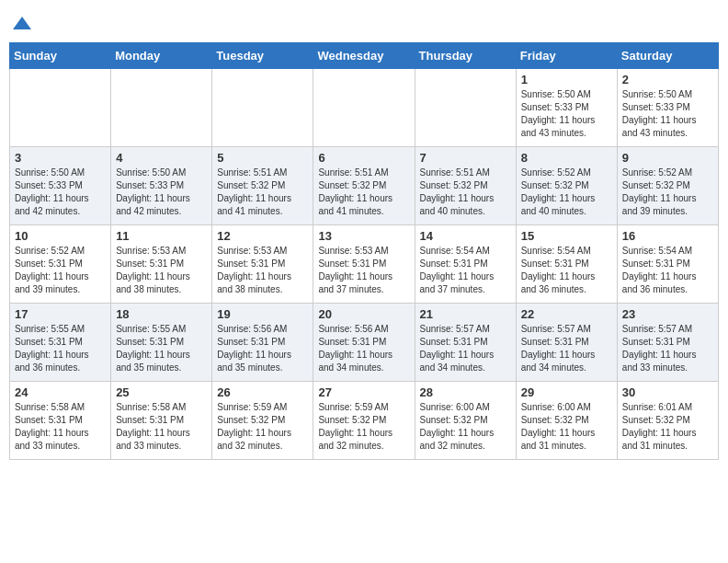 Image resolution: width=728 pixels, height=563 pixels. I want to click on calendar-cell: 15Sunrise: 5:54 AM Sunset: 5:31 PM Dayli…, so click(566, 265).